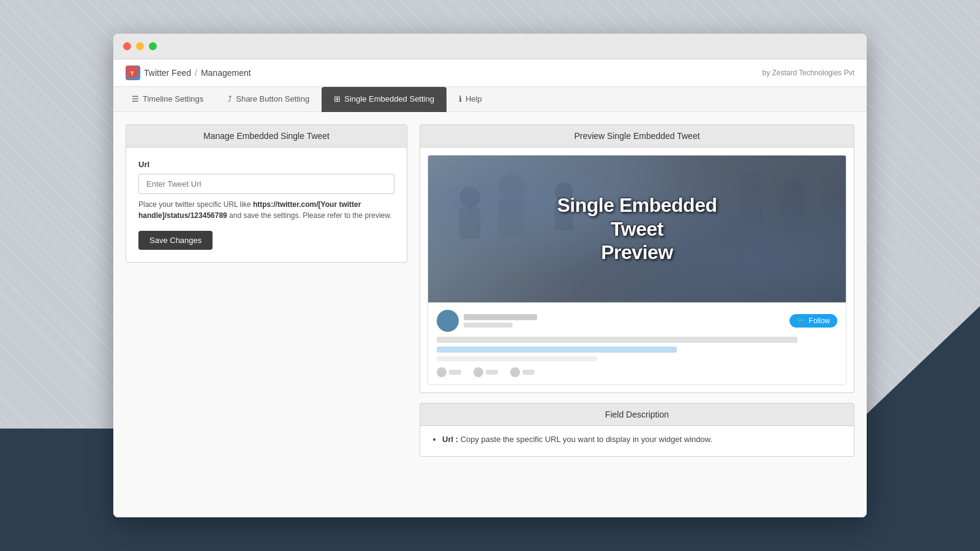 This screenshot has height=551, width=980. What do you see at coordinates (813, 321) in the screenshot?
I see `follow-button: 🐦 Follow` at bounding box center [813, 321].